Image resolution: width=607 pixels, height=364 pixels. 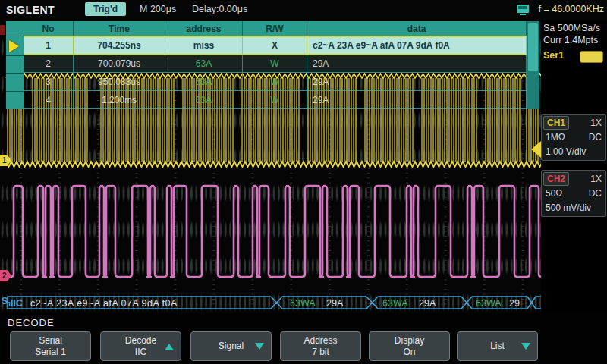 I want to click on cell-address: miss, so click(x=204, y=46).